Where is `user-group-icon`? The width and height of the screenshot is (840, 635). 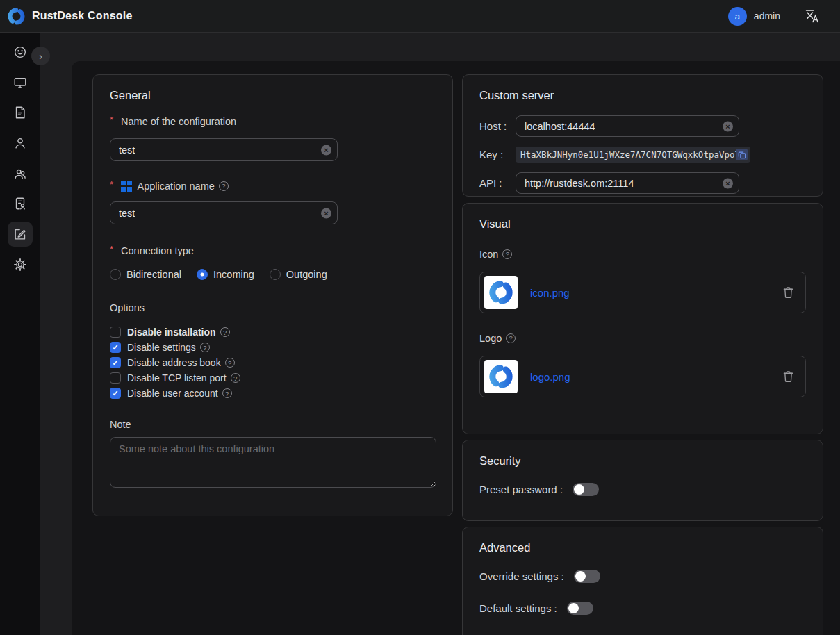 user-group-icon is located at coordinates (20, 174).